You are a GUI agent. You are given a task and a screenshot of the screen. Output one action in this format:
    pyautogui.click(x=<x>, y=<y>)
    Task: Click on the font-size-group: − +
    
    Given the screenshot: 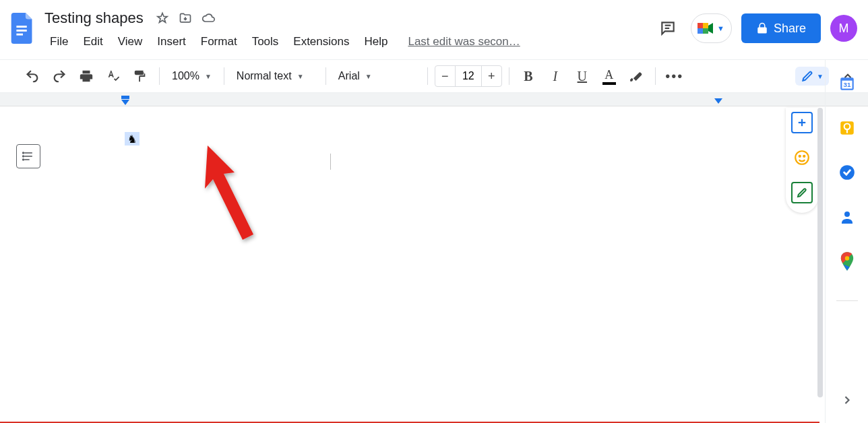 What is the action you would take?
    pyautogui.click(x=468, y=76)
    